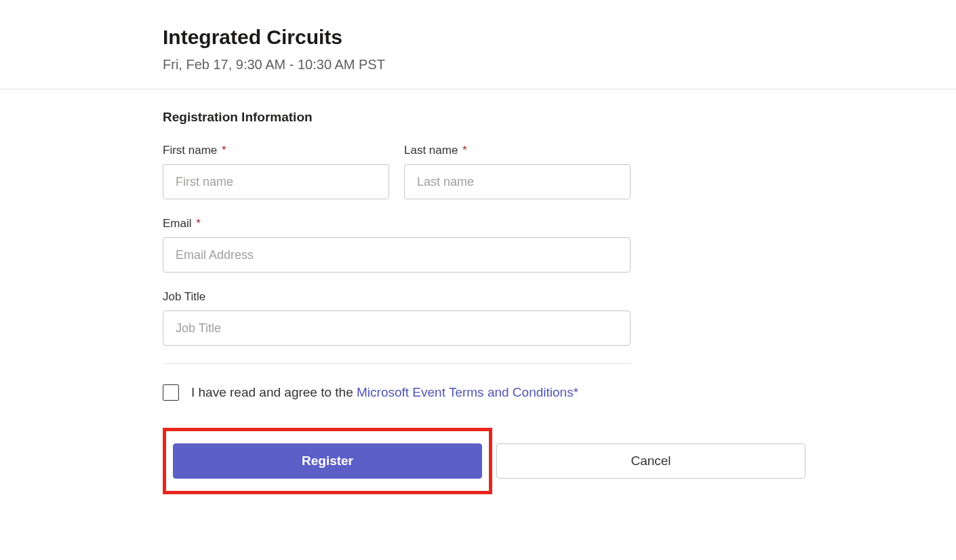 This screenshot has width=956, height=560. Describe the element at coordinates (397, 117) in the screenshot. I see `section-title: Registration Information` at that location.